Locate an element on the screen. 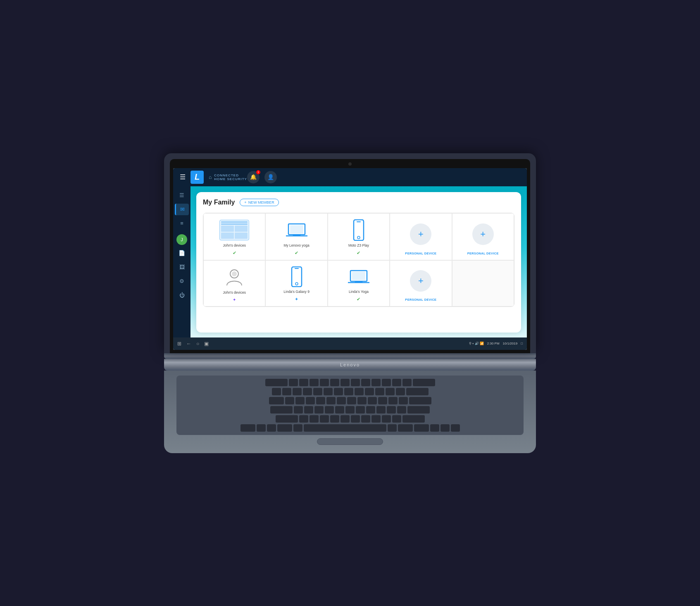  key-rbracket is located at coordinates (403, 401).